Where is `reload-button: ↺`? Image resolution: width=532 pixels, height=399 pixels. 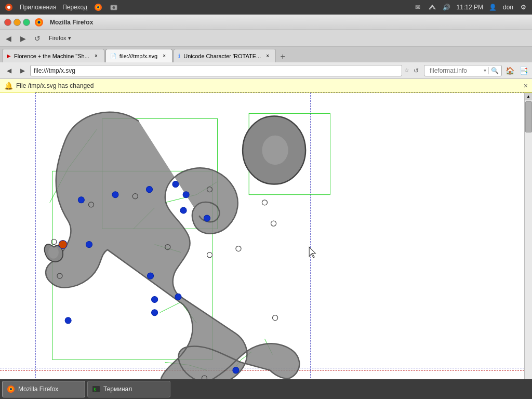
reload-button: ↺ is located at coordinates (37, 38).